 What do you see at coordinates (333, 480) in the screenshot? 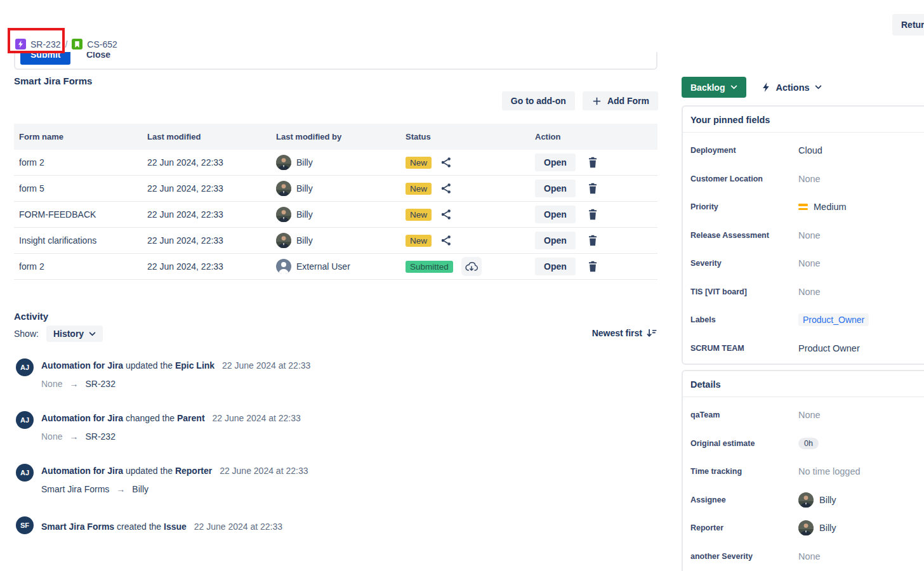
I see `activity-item: AJ Automation for Jira updated the Repor…` at bounding box center [333, 480].